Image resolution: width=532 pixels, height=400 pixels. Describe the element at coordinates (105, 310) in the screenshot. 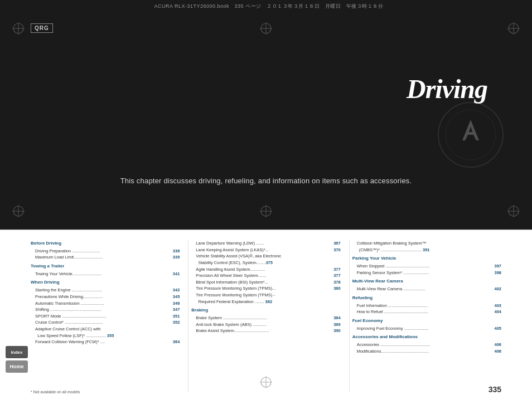

I see `list-item: Shifting ...............................…` at that location.